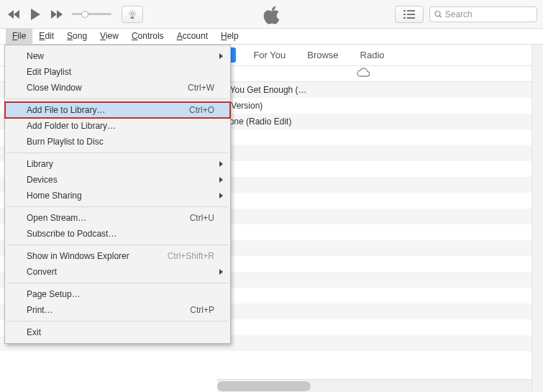 The width and height of the screenshot is (543, 392). Describe the element at coordinates (35, 56) in the screenshot. I see `menu-item-label: New` at that location.